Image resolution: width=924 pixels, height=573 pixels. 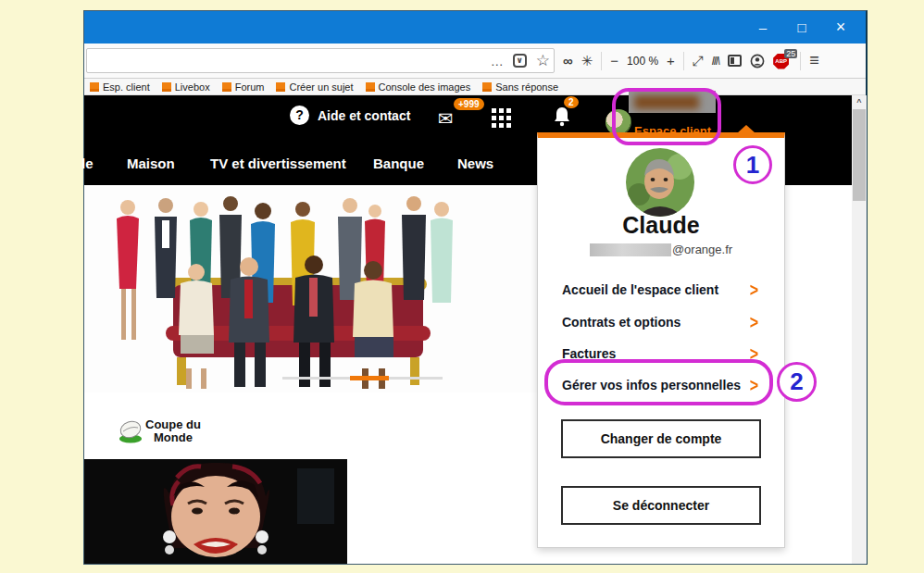 I want to click on bookmark-item: Livebox, so click(x=186, y=87).